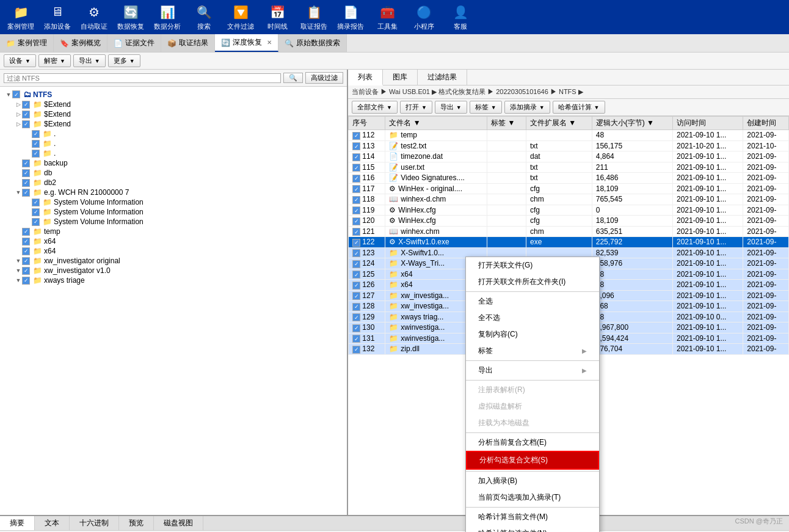 The image size is (789, 532). What do you see at coordinates (26, 173) in the screenshot?
I see `tree-checkbox-db: ✓` at bounding box center [26, 173].